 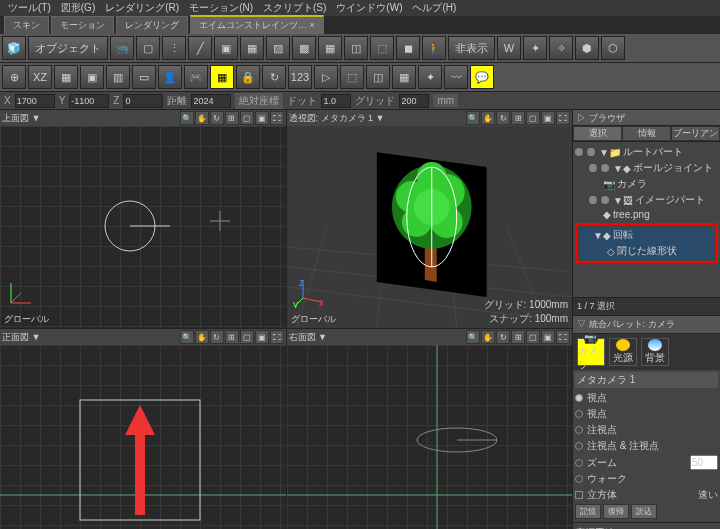 I want to click on opt-viewpoint: 視点, so click(x=646, y=398).